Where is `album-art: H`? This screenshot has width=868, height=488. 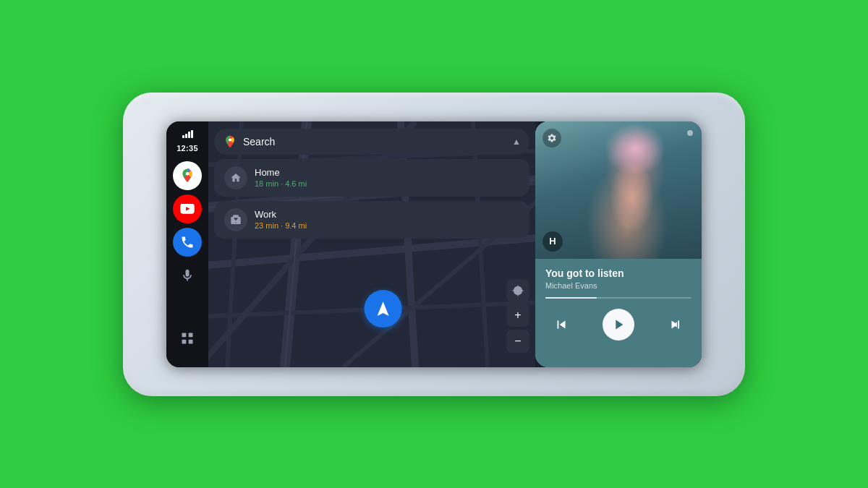 album-art: H is located at coordinates (618, 190).